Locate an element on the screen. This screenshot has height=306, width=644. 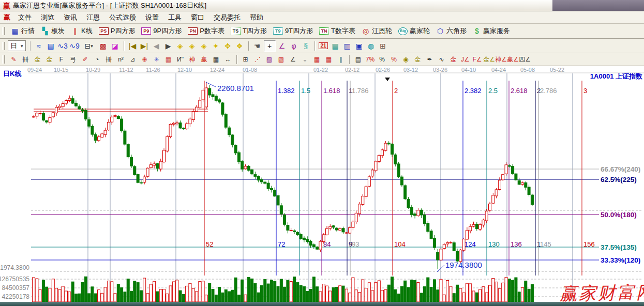
fib-list-tool-button: ▤ is located at coordinates (358, 59).